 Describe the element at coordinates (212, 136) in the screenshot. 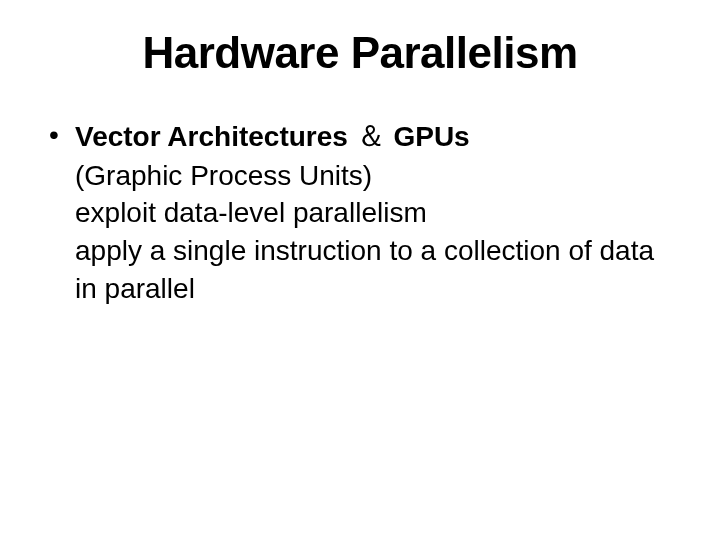

I see `headline-part1: Vector Architectures` at that location.